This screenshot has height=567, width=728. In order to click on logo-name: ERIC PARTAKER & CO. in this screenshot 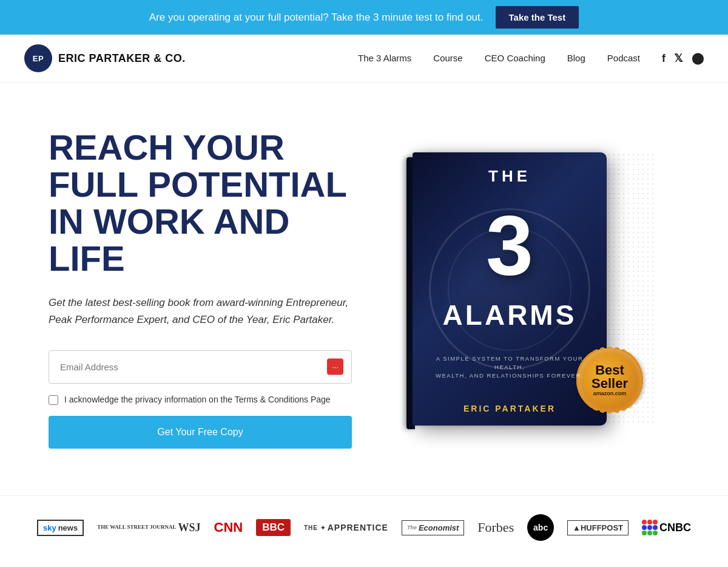, I will do `click(122, 58)`.